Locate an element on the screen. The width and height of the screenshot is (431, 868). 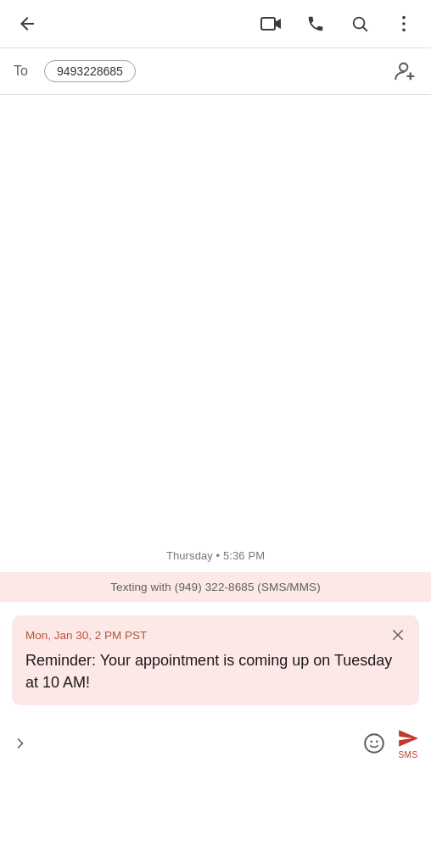
reminder-message: Reminder: Your appointment is coming up … is located at coordinates (216, 671).